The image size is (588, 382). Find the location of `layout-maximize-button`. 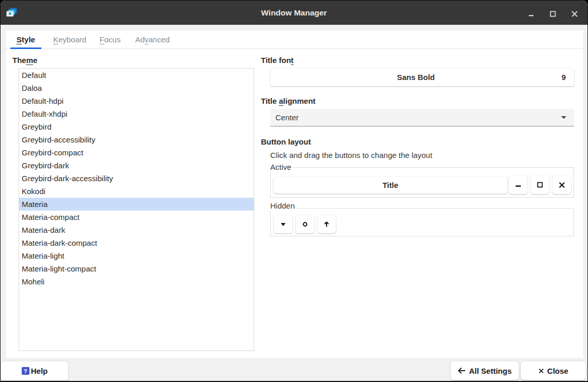

layout-maximize-button is located at coordinates (540, 185).